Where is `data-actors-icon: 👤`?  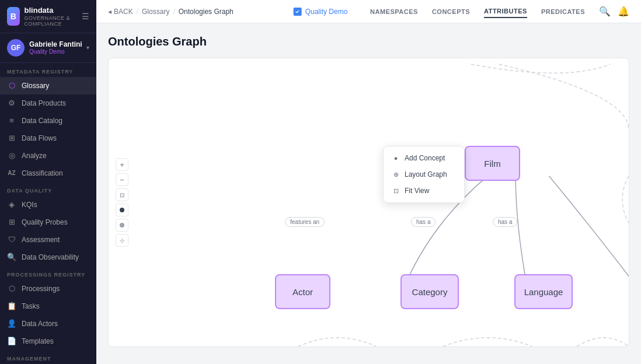
data-actors-icon: 👤 is located at coordinates (12, 324).